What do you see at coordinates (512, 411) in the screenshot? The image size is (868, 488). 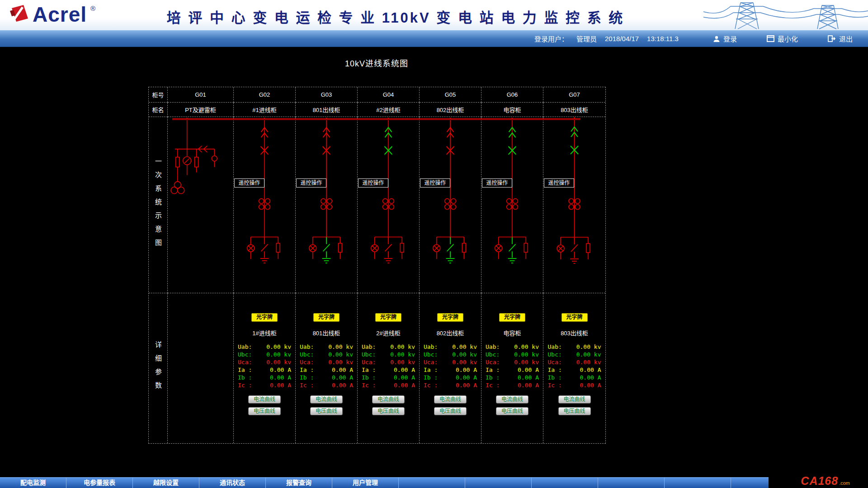 I see `voltage-curve-button-G06: 电压曲线` at bounding box center [512, 411].